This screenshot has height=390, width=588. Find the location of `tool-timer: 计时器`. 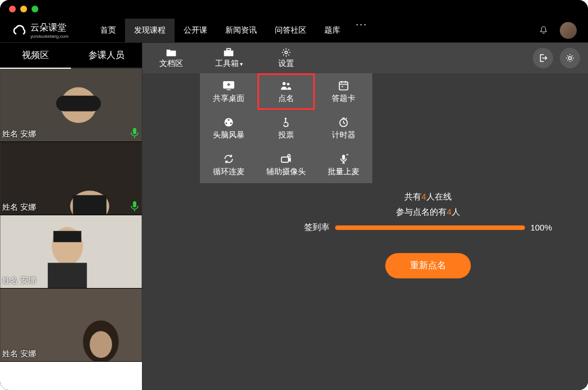

tool-timer: 计时器 is located at coordinates (344, 128).